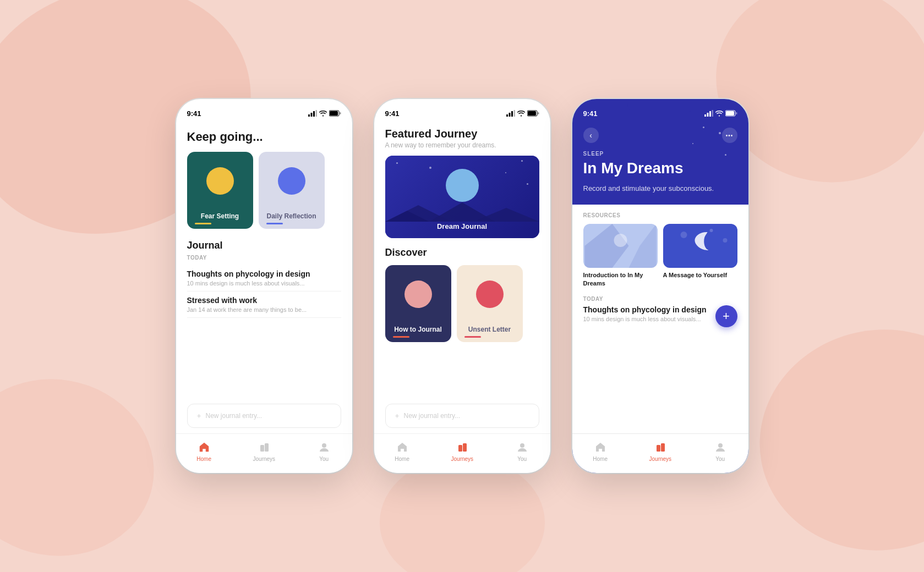 Image resolution: width=924 pixels, height=572 pixels. Describe the element at coordinates (418, 330) in the screenshot. I see `how-to-journal-label: How to Journal` at that location.